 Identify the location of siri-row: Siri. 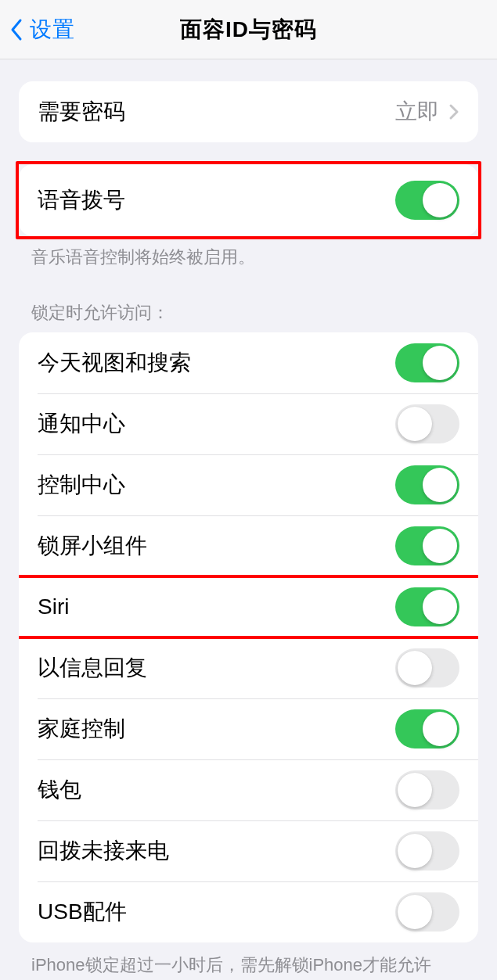
(249, 607).